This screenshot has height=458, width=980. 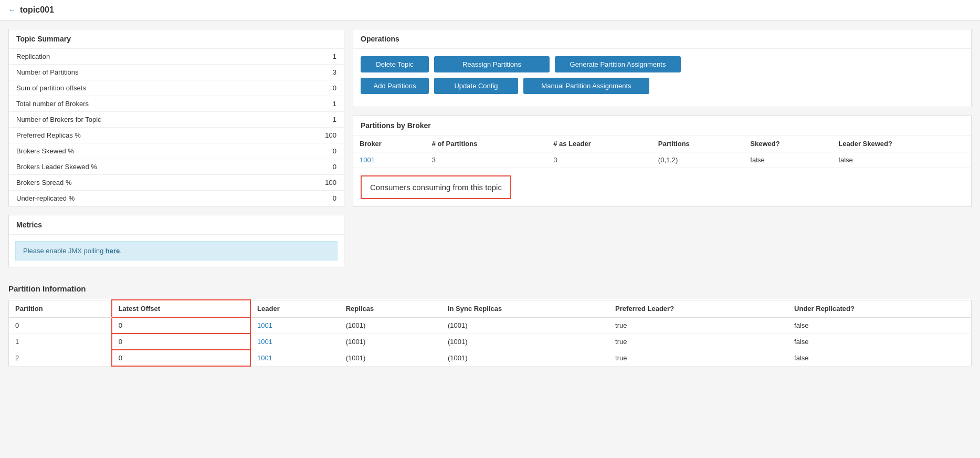 What do you see at coordinates (662, 187) in the screenshot?
I see `consumers-section: Consumers consuming from this topic` at bounding box center [662, 187].